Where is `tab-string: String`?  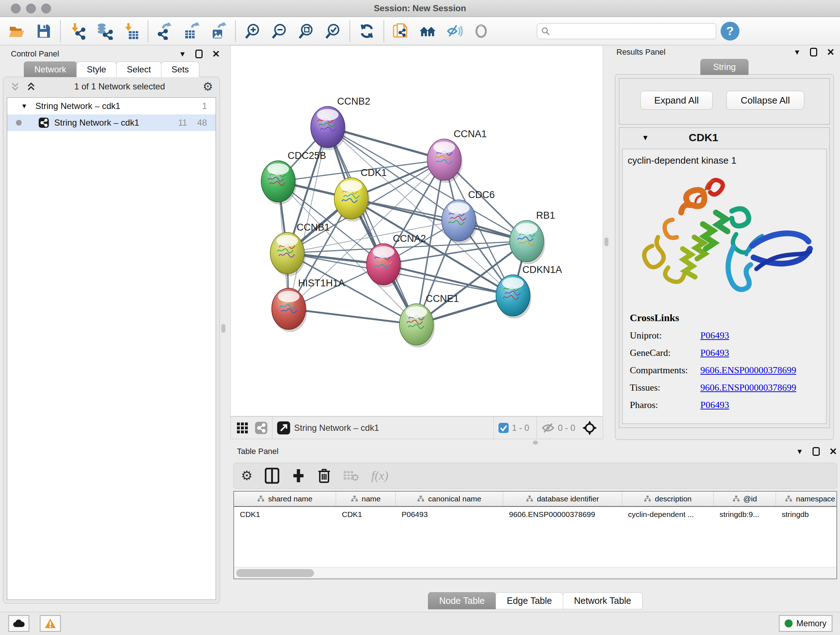 tab-string: String is located at coordinates (725, 67).